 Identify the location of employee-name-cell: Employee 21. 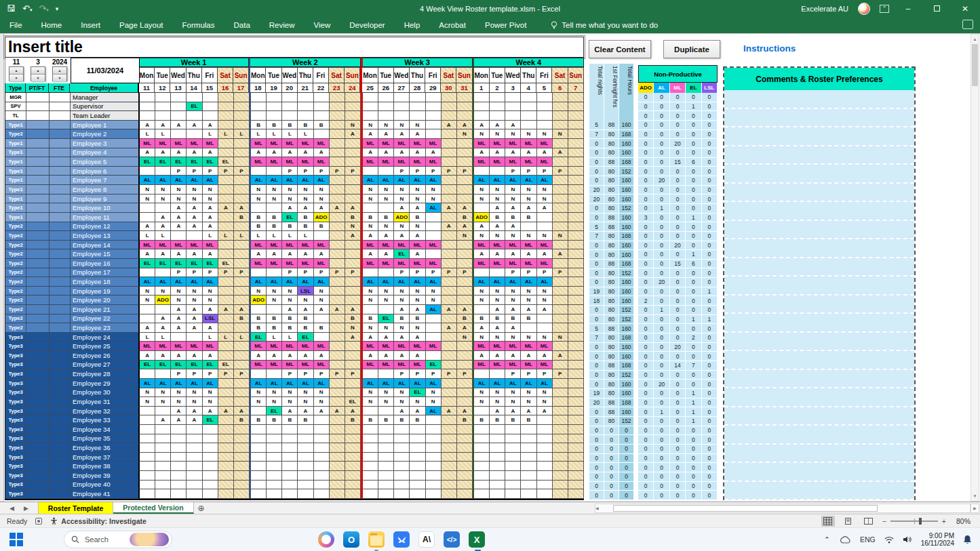
(105, 310).